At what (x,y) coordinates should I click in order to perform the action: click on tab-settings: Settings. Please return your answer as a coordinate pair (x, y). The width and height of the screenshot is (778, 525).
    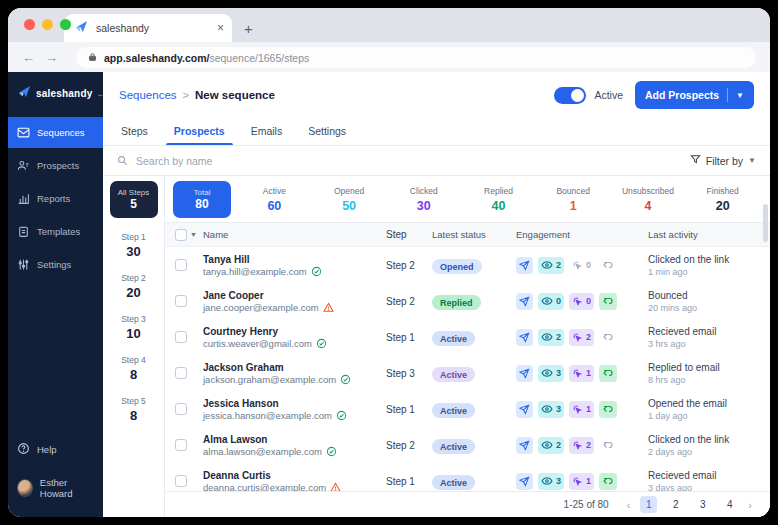
    Looking at the image, I should click on (327, 135).